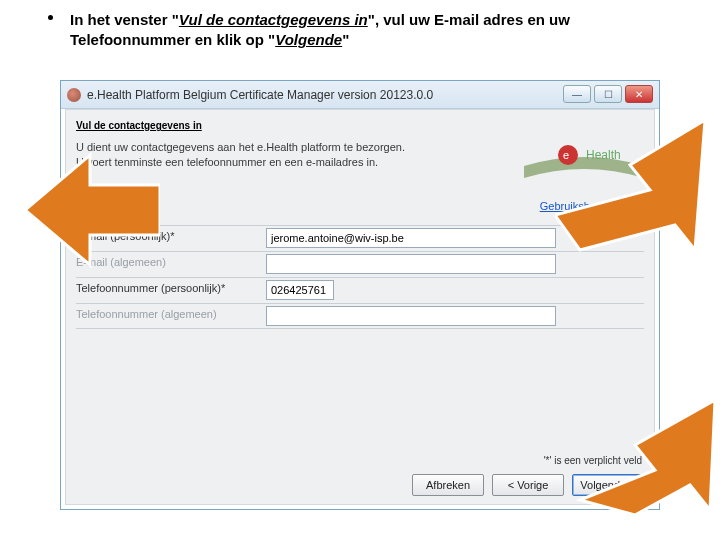 This screenshot has width=720, height=540. Describe the element at coordinates (124, 20) in the screenshot. I see `instr-pre: In het venster "` at that location.